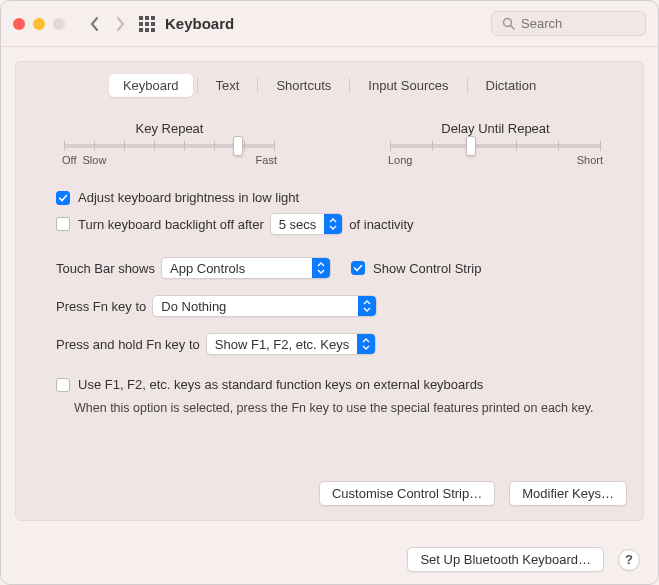 This screenshot has height=585, width=659. What do you see at coordinates (407, 494) in the screenshot?
I see `customise-control-strip-button: Customise Control Strip…` at bounding box center [407, 494].